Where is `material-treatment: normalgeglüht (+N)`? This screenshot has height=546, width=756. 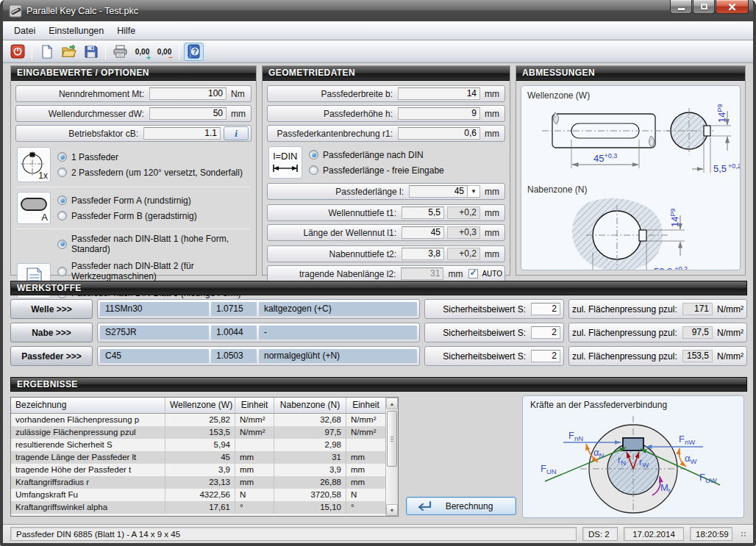
material-treatment: normalgeglüht (+N) is located at coordinates (338, 356).